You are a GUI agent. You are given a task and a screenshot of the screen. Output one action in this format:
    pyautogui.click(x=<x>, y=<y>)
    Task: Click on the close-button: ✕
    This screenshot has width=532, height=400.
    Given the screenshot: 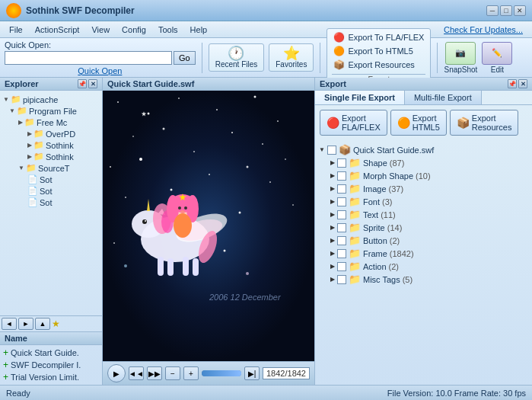 What is the action you would take?
    pyautogui.click(x=520, y=11)
    